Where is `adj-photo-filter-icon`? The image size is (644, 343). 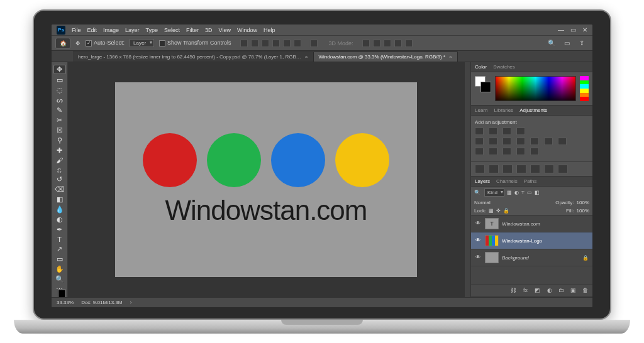
adj-photo-filter-icon is located at coordinates (535, 141).